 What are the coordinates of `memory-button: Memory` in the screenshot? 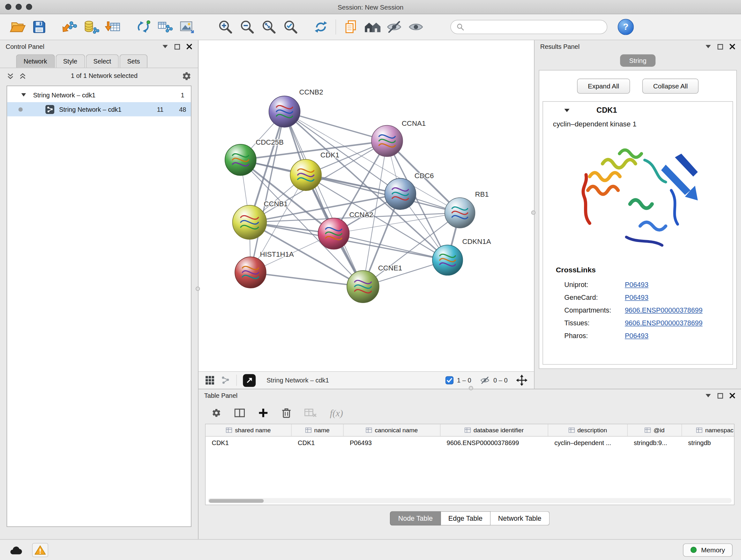 It's located at (708, 550).